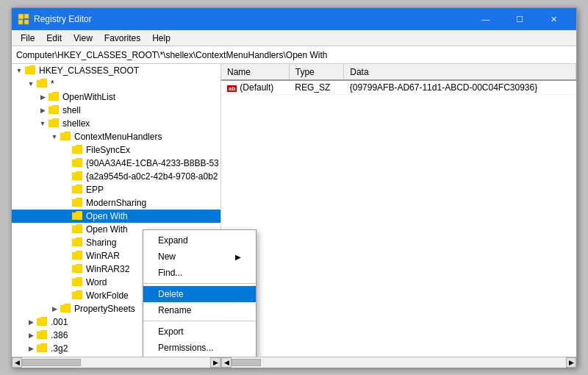 Image resolution: width=588 pixels, height=375 pixels. I want to click on expand-propertysheets: ▶, so click(54, 309).